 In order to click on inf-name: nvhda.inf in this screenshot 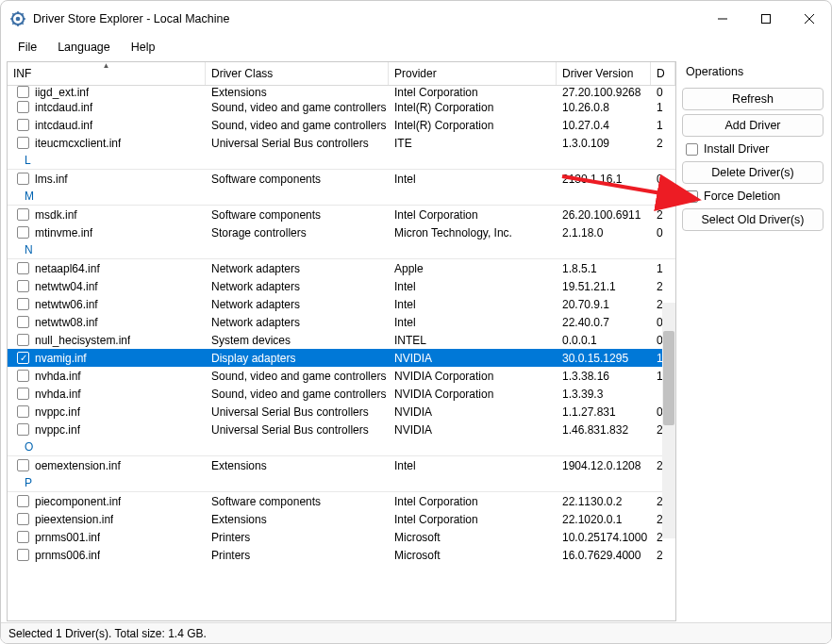, I will do `click(58, 394)`.